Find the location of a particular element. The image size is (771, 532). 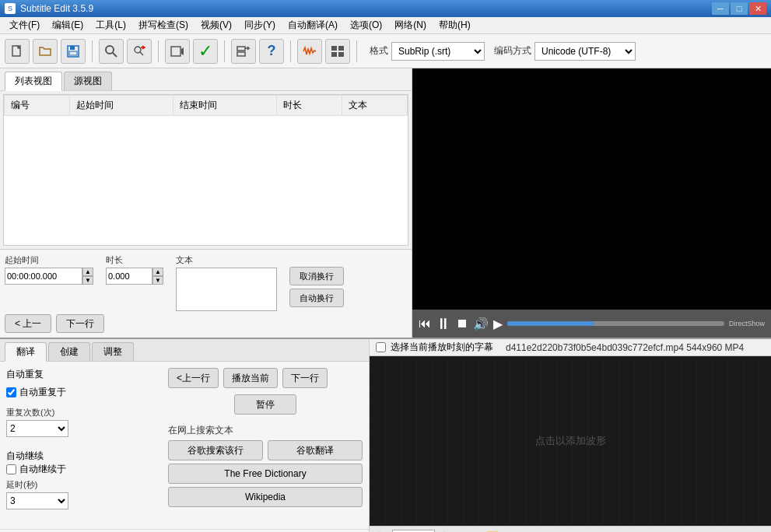

col-end: 结束时间 is located at coordinates (226, 106).